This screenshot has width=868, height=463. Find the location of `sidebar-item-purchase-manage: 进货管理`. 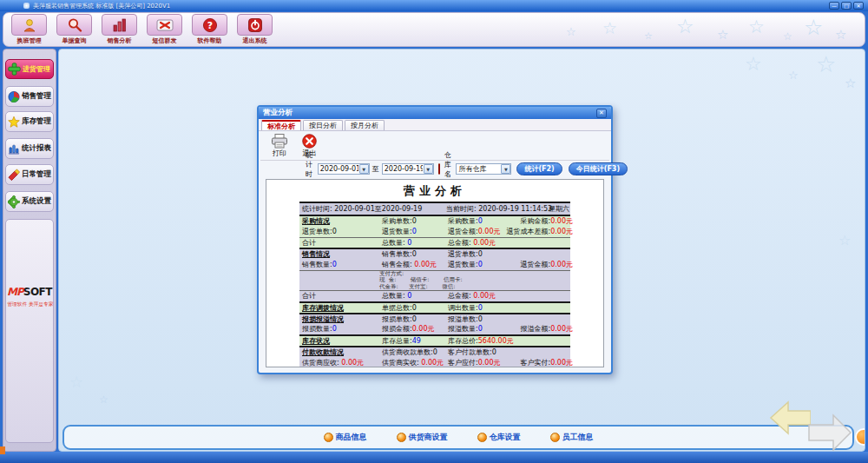

sidebar-item-purchase-manage: 进货管理 is located at coordinates (30, 69).